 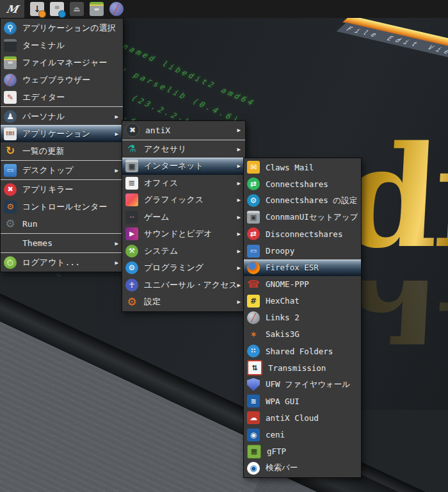 I want to click on logout-icon: ○, so click(x=10, y=263).